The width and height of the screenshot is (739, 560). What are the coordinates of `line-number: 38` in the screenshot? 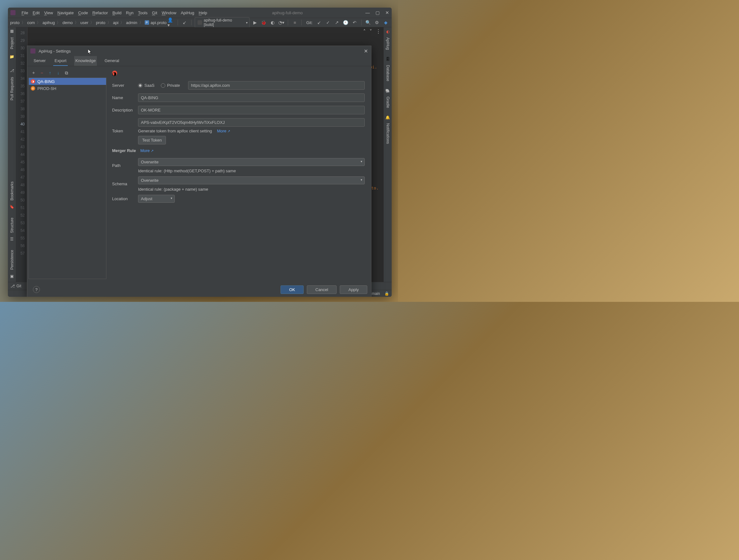 It's located at (22, 109).